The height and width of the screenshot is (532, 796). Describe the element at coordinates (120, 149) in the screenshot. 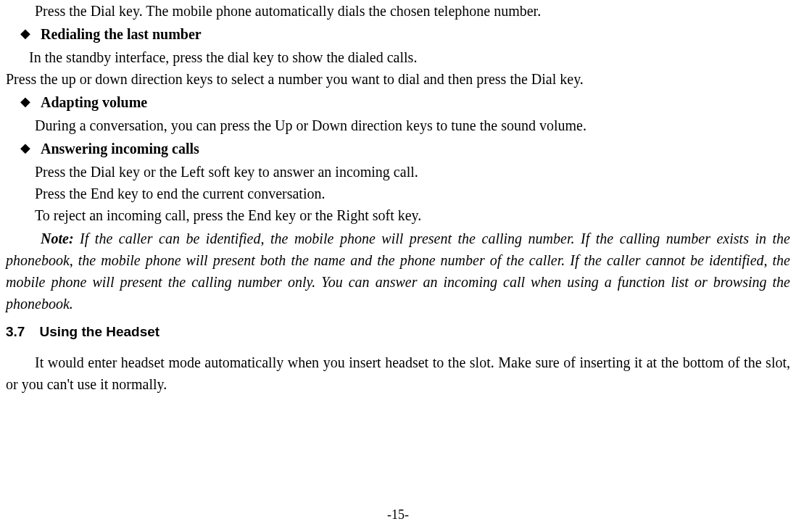

I see `bullet-heading: Answering incoming calls` at that location.